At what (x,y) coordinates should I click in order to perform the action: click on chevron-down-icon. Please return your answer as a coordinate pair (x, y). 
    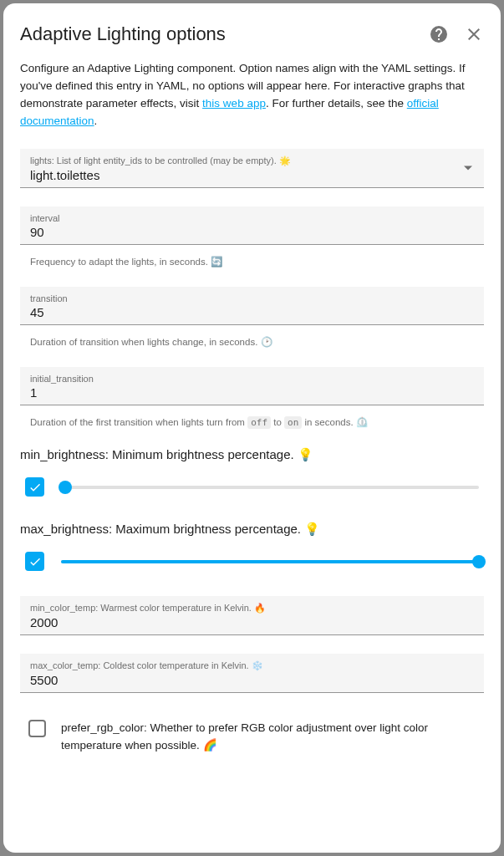
    Looking at the image, I should click on (468, 167).